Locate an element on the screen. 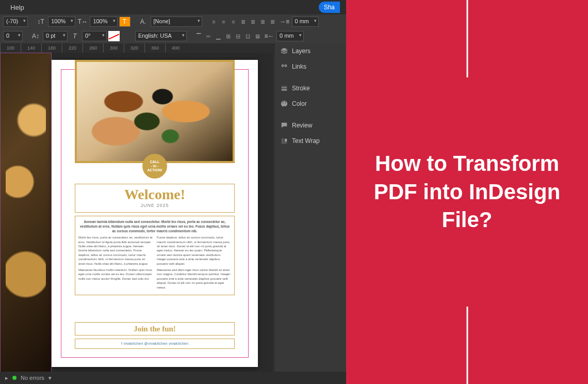  horizontal-scale-icon: T↔ is located at coordinates (83, 22).